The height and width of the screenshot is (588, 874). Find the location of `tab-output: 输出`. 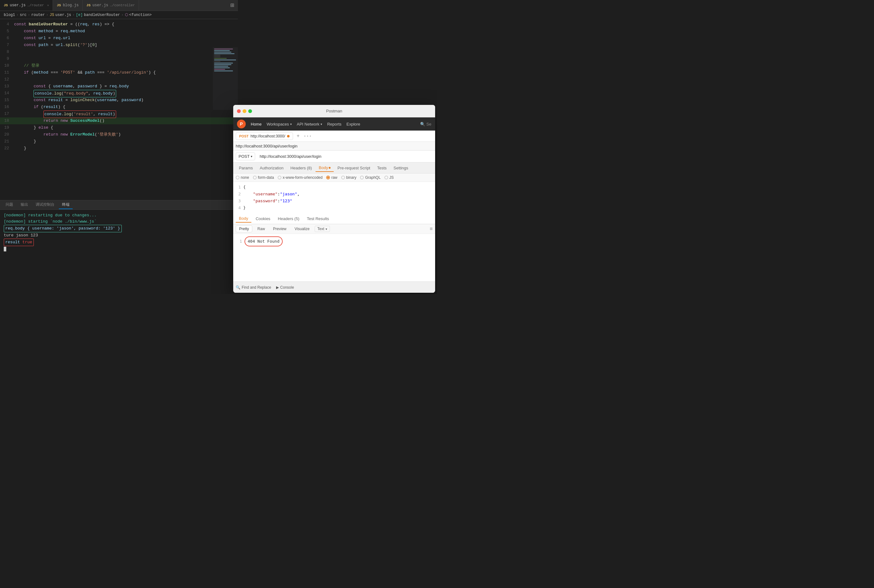

tab-output: 输出 is located at coordinates (24, 205).